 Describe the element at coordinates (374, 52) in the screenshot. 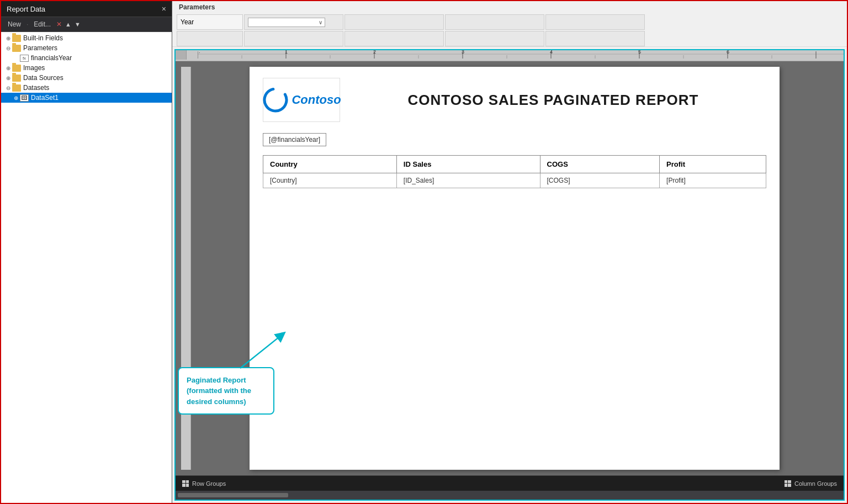

I see `svg-text: 2` at that location.